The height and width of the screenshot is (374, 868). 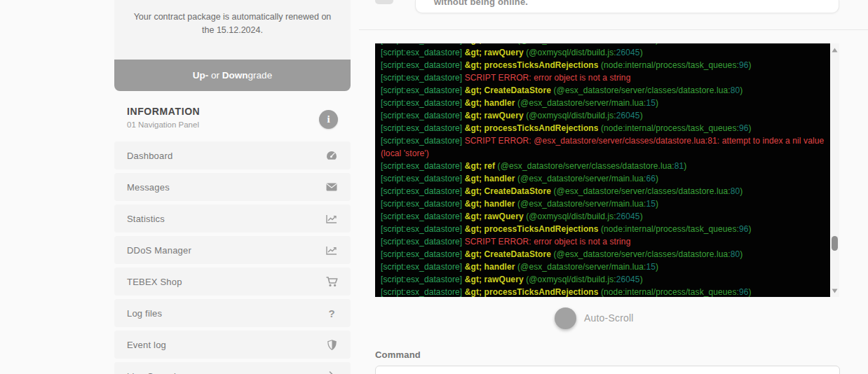 I want to click on auto-scroll-label: Auto-Scroll, so click(x=609, y=318).